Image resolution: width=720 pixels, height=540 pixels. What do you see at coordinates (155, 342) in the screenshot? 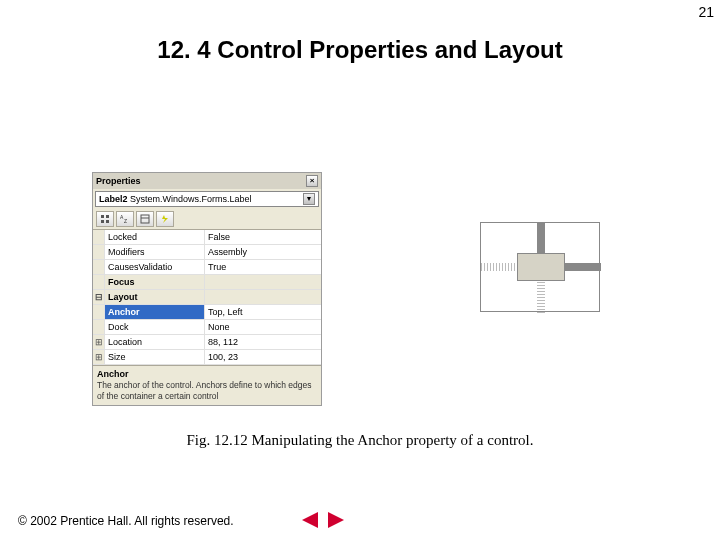
I see `property-name: Location` at bounding box center [155, 342].